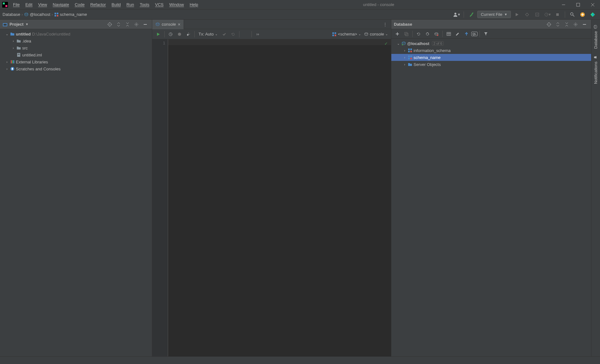 This screenshot has width=600, height=364. What do you see at coordinates (564, 5) in the screenshot?
I see `minimize-button` at bounding box center [564, 5].